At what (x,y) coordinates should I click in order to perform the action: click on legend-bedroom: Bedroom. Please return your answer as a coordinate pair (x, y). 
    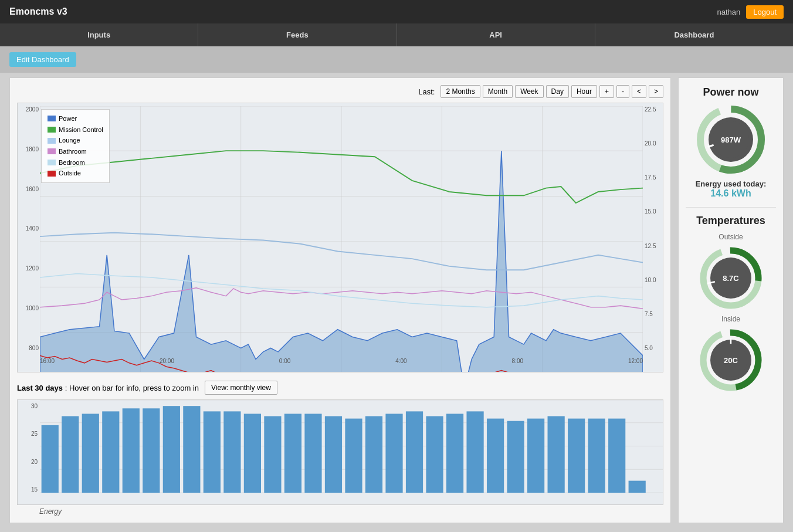
    Looking at the image, I should click on (75, 163).